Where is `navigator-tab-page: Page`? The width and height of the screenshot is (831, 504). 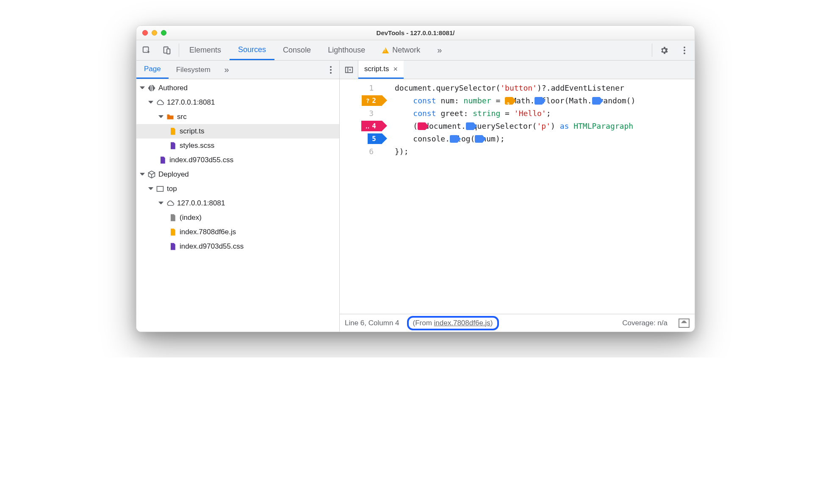
navigator-tab-page: Page is located at coordinates (152, 69).